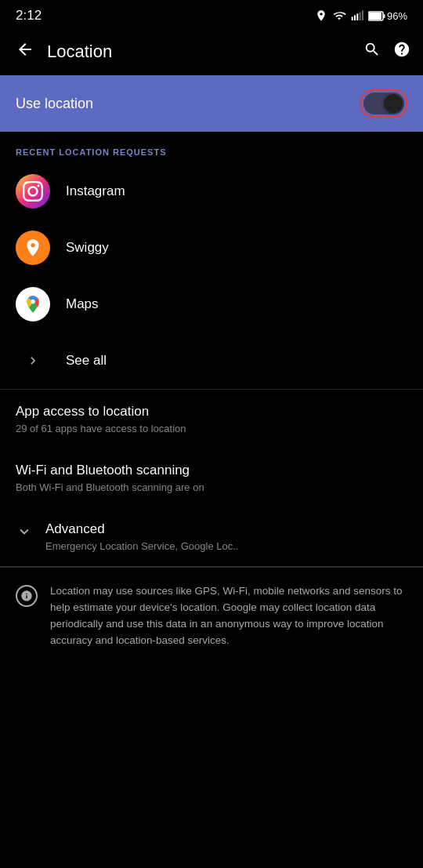 This screenshot has width=423, height=868. Describe the element at coordinates (212, 304) in the screenshot. I see `app-item-maps: Maps` at that location.